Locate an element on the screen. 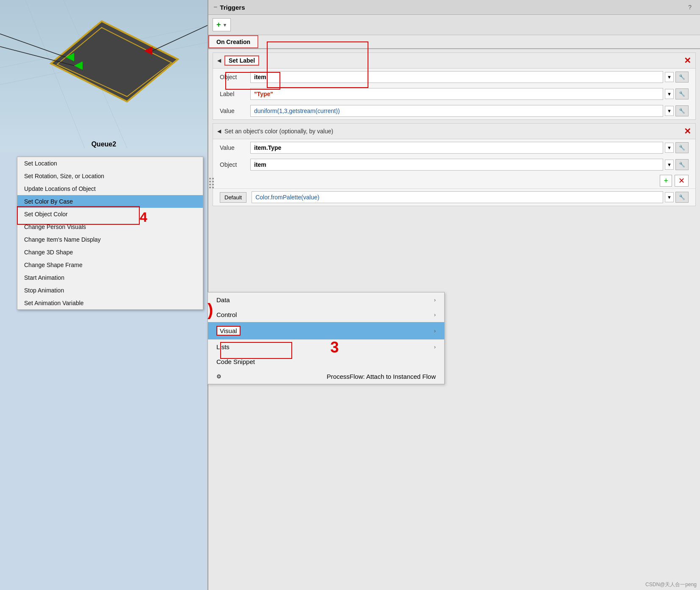 This screenshot has height=590, width=700. submenu-item-code-snippet: Code Snippet is located at coordinates (326, 361).